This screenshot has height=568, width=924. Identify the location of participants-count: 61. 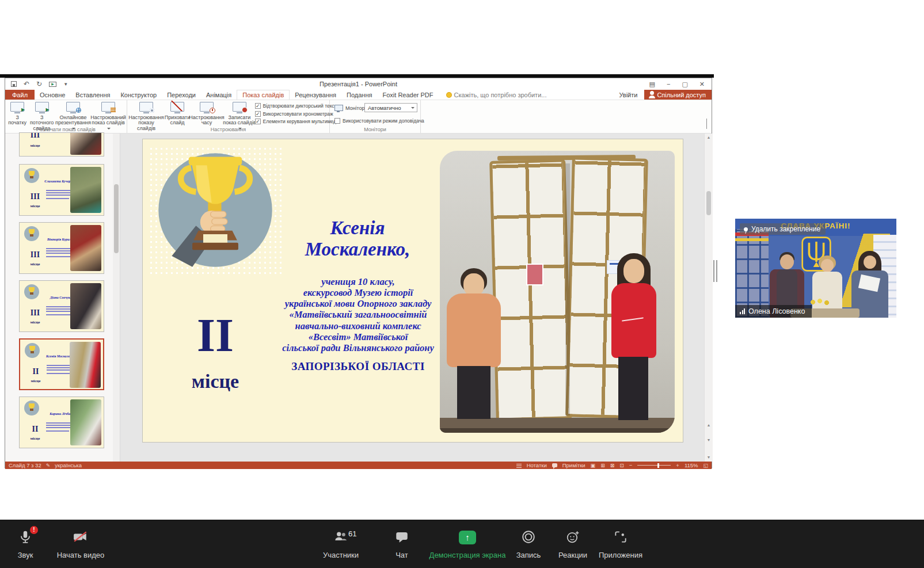
(352, 534).